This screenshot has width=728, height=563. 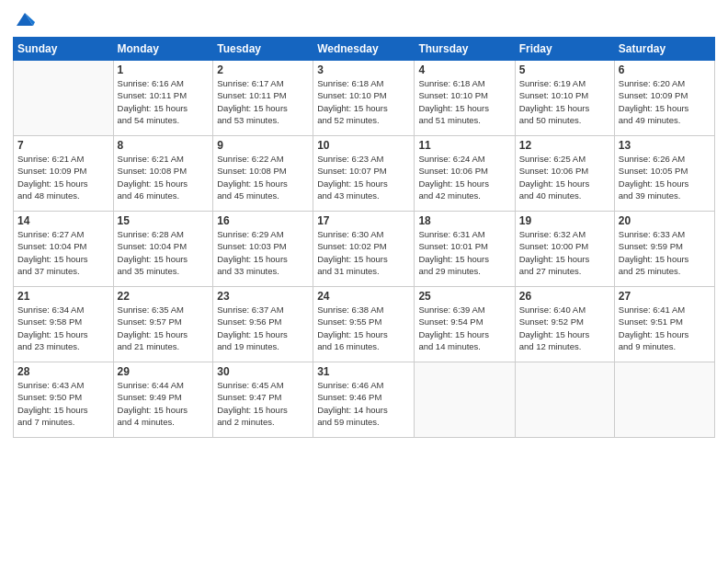 I want to click on calendar-cell: 9Sunrise: 6:22 AM Sunset: 10:08 PM Dayli…, so click(x=263, y=174).